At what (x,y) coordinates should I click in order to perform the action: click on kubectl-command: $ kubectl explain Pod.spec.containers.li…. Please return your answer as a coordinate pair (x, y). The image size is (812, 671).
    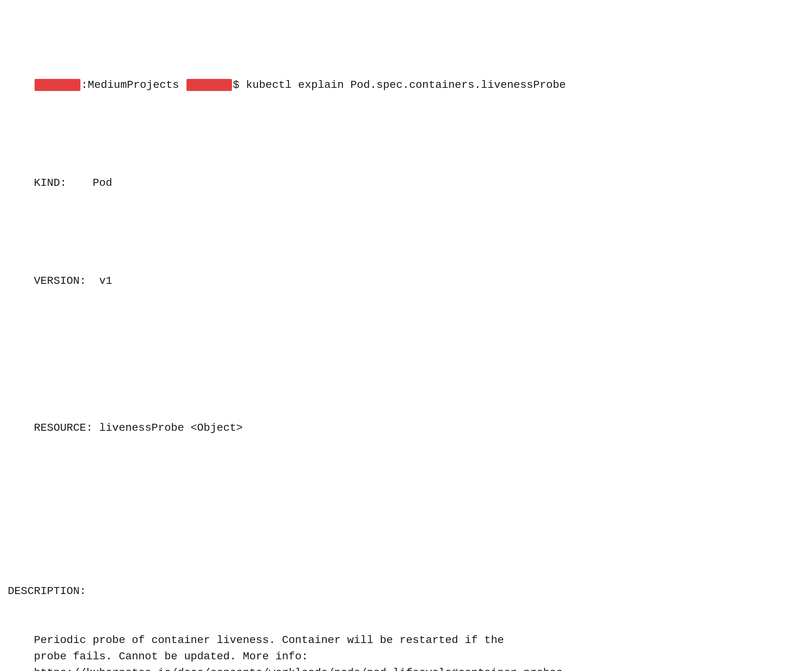
    Looking at the image, I should click on (399, 85).